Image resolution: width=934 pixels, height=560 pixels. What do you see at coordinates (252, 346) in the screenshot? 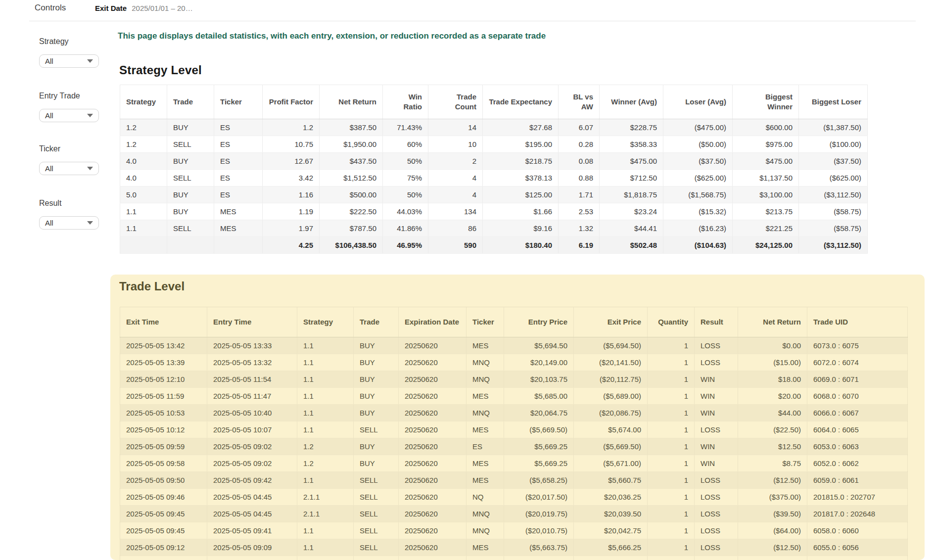
I see `table-cell: 2025-05-05 13:33` at bounding box center [252, 346].